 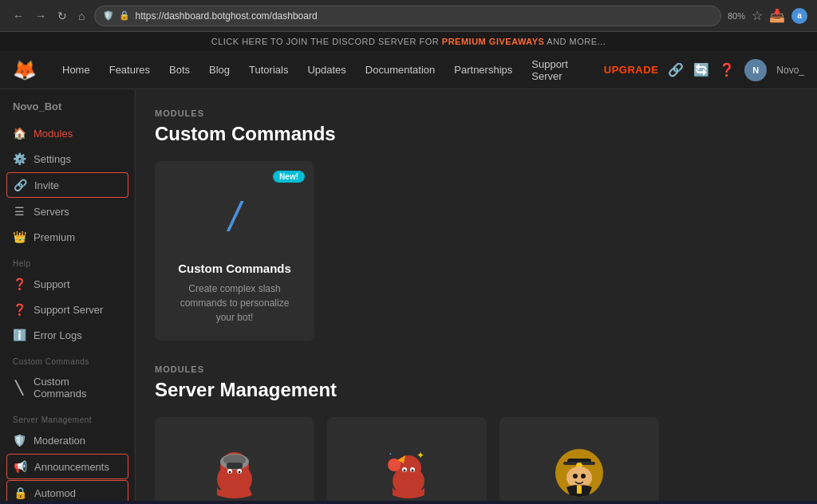 I want to click on error-logs-label: Error Logs, so click(x=57, y=335).